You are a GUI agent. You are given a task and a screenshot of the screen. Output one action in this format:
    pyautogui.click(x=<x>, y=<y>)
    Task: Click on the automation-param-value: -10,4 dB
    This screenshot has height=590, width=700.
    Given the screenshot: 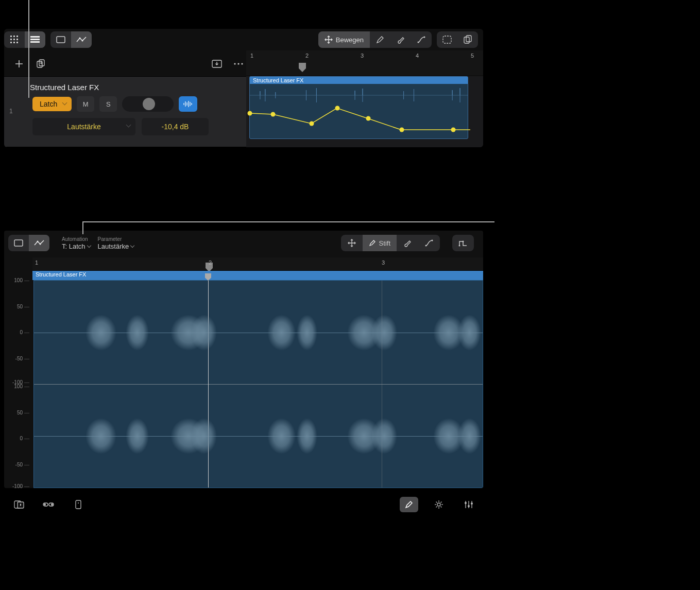 What is the action you would take?
    pyautogui.click(x=175, y=127)
    